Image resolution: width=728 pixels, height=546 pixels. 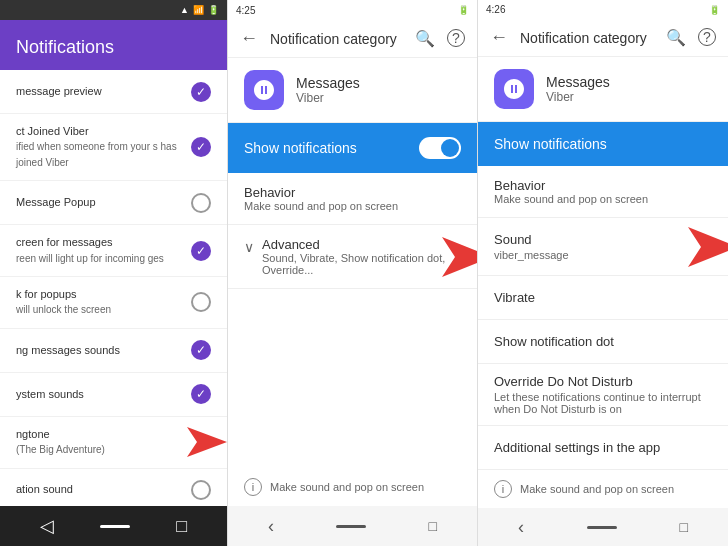 What do you see at coordinates (47, 526) in the screenshot?
I see `back-nav-icon: ◁` at bounding box center [47, 526].